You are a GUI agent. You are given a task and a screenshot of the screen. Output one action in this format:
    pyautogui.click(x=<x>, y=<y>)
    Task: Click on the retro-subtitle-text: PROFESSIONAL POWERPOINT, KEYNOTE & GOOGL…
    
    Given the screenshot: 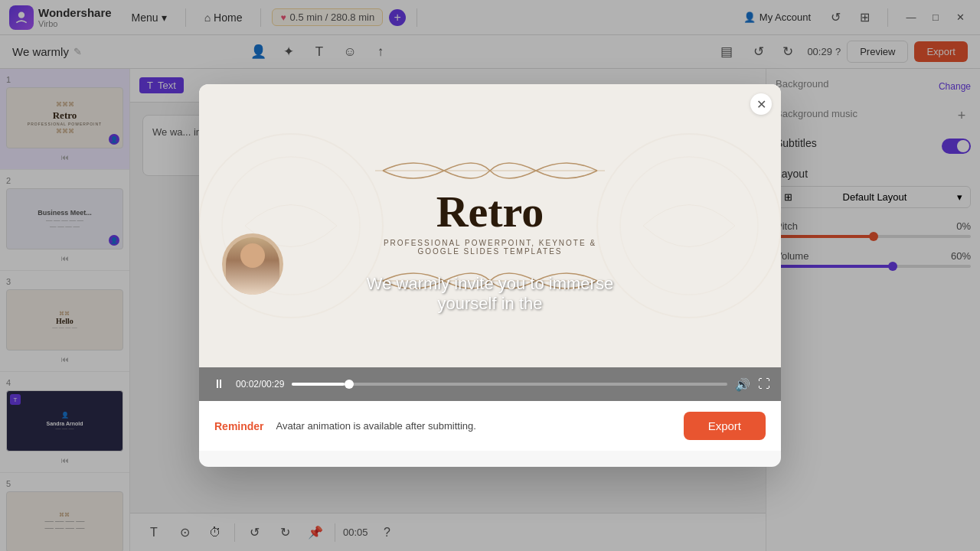 What is the action you would take?
    pyautogui.click(x=490, y=247)
    